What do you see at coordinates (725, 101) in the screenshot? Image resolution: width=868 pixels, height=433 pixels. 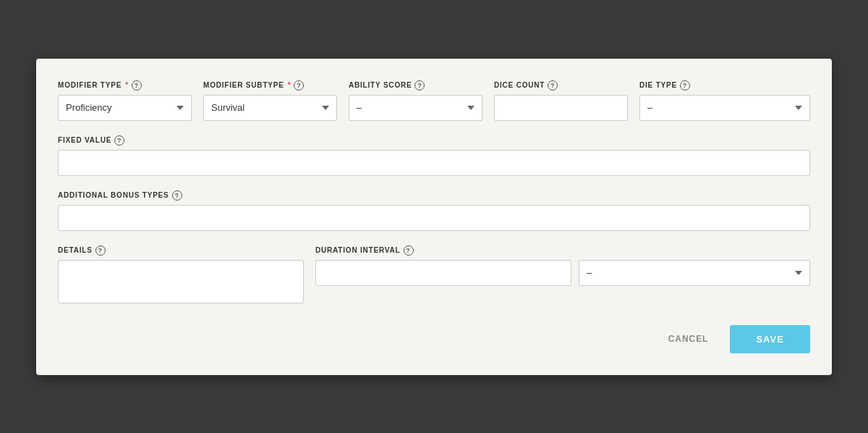 I see `die-type-group: DIE TYPE ? – d4 d6 d8 d10 d12 d20` at bounding box center [725, 101].